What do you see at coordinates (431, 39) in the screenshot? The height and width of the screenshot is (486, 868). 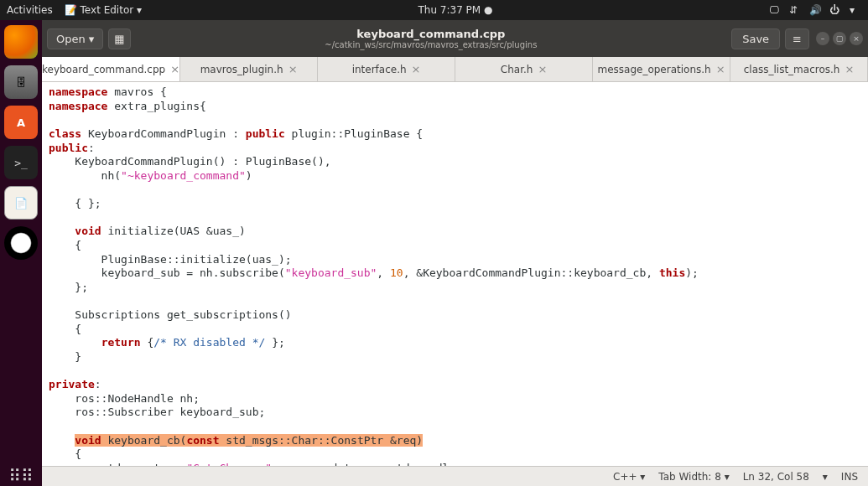 I see `title-block: keyboard_command.cpp ~/catkin_ws/src/mav…` at bounding box center [431, 39].